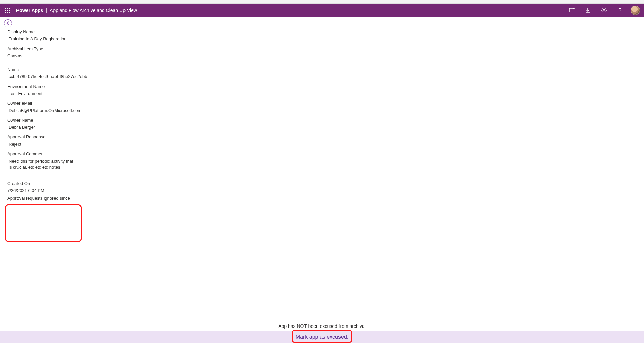  Describe the element at coordinates (115, 35) in the screenshot. I see `field-display-name: Display Name Training In A Day Registrat…` at that location.